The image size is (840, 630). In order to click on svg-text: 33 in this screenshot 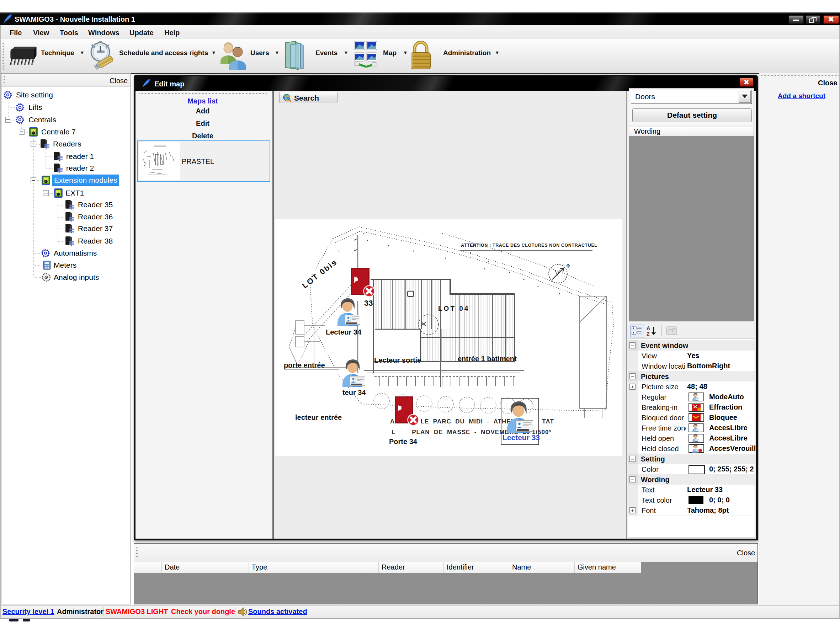, I will do `click(368, 303)`.